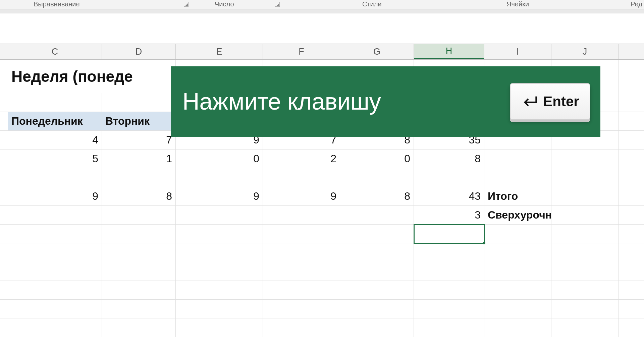 This screenshot has width=644, height=362. Describe the element at coordinates (449, 215) in the screenshot. I see `cell-H: 3` at that location.